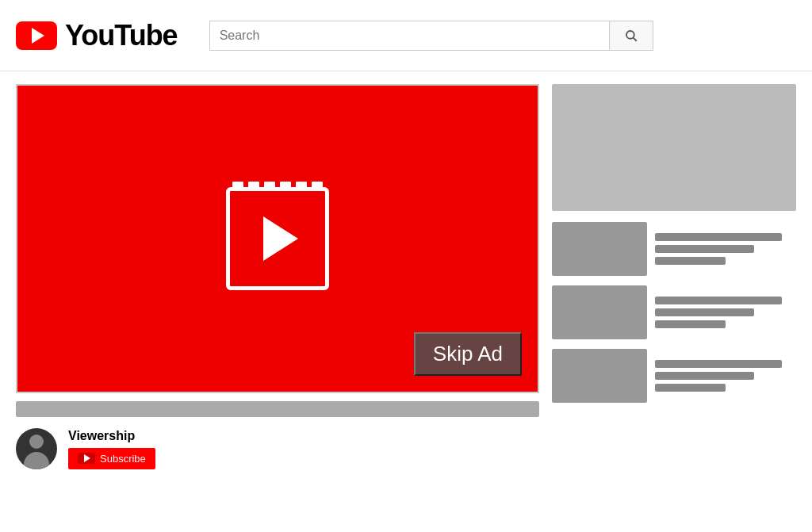  I want to click on play-triangle-icon, so click(281, 239).